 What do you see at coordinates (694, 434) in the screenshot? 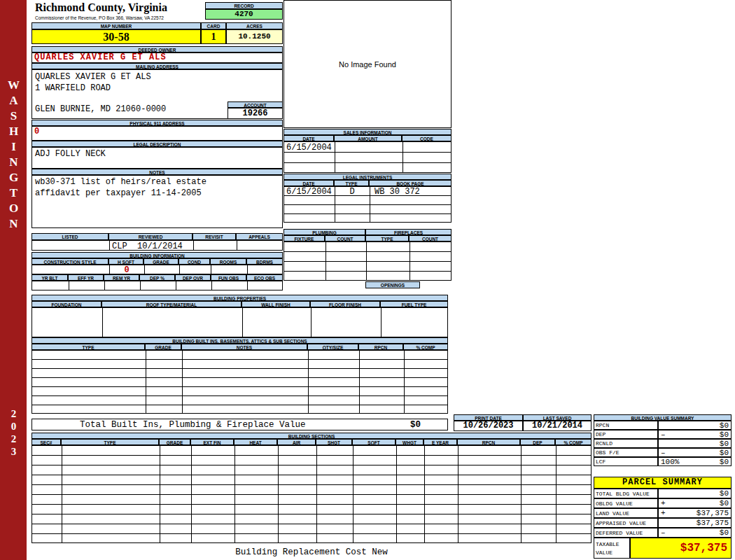
I see `bvs-value-dep: –$0` at bounding box center [694, 434].